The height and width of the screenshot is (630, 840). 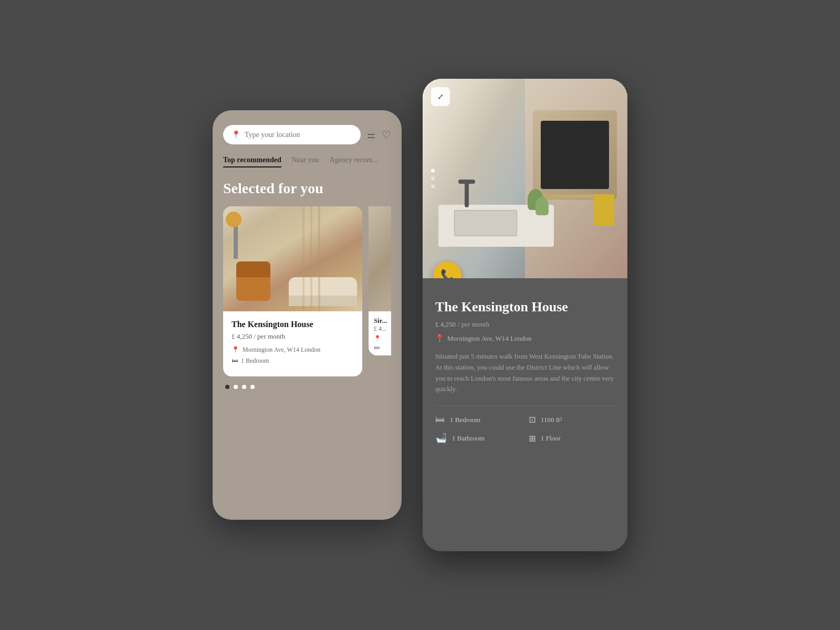 What do you see at coordinates (382, 338) in the screenshot?
I see `partial-address-icon: 📍` at bounding box center [382, 338].